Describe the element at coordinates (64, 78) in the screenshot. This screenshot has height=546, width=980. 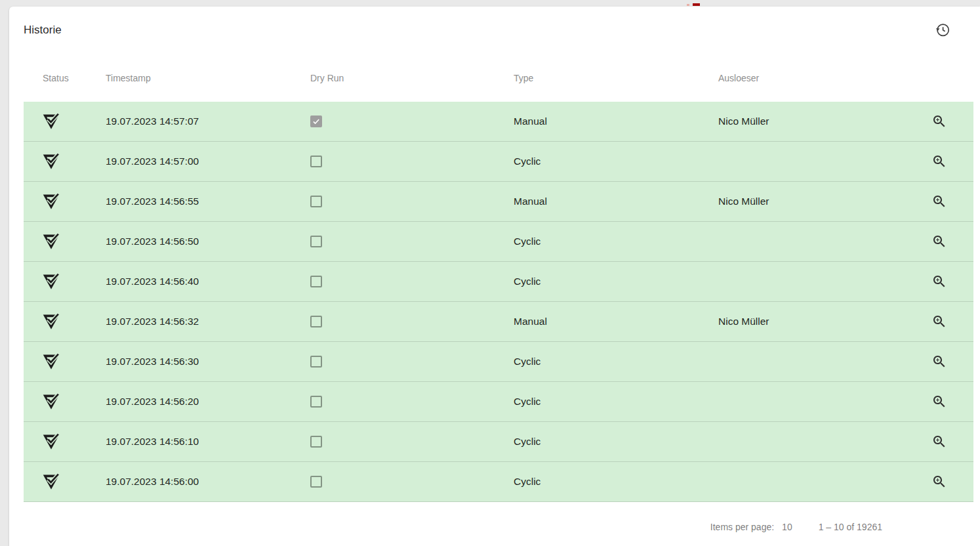
I see `col-header-status: Status` at that location.